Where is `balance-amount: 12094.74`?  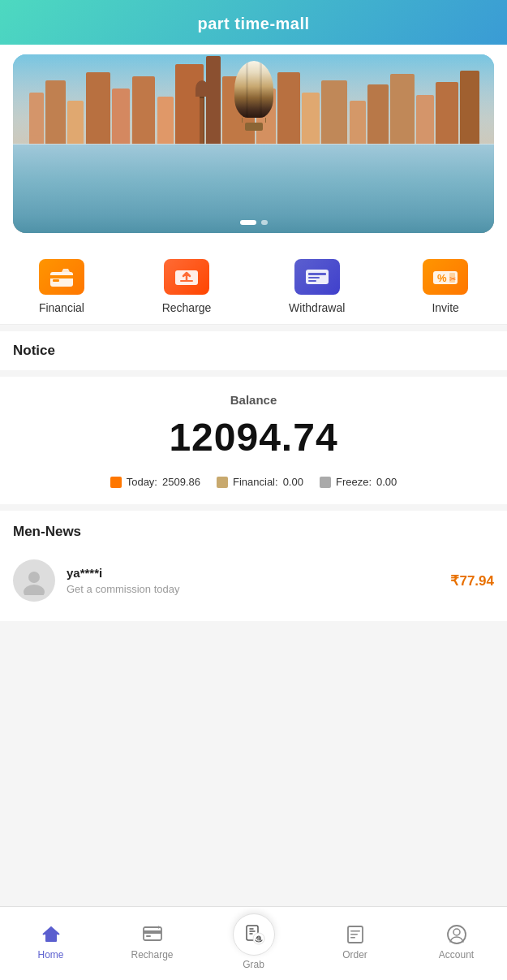
balance-amount: 12094.74 is located at coordinates (253, 437).